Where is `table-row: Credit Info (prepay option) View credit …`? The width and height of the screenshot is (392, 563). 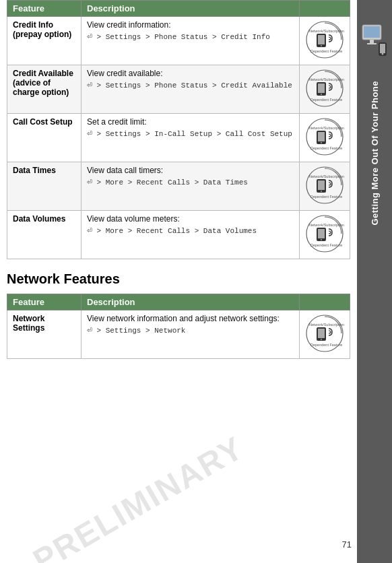
table-row: Credit Info (prepay option) View credit … is located at coordinates (179, 41).